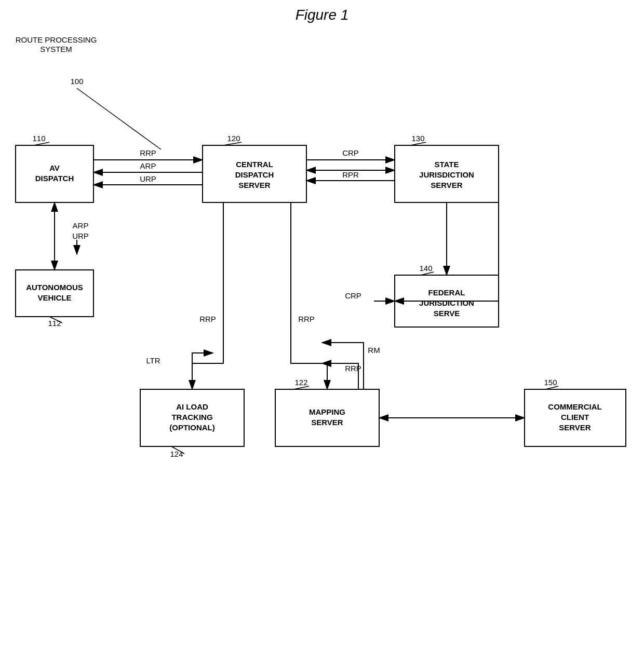  What do you see at coordinates (81, 225) in the screenshot?
I see `arp-vert-label: ARP` at bounding box center [81, 225].